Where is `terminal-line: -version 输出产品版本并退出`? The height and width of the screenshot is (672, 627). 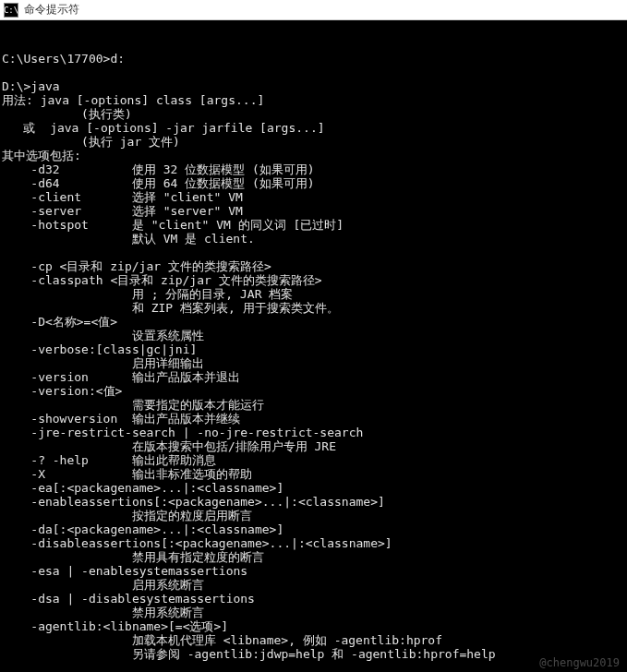 terminal-line: -version 输出产品版本并退出 is located at coordinates (314, 377).